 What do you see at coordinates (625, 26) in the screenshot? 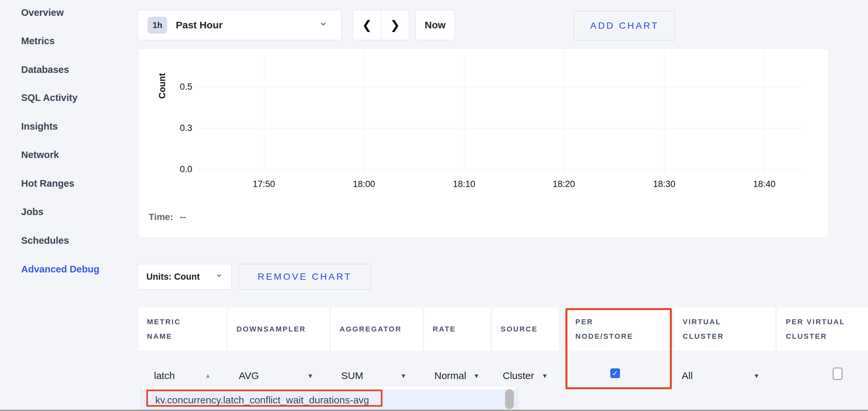
I see `add-chart-button: ADD CHART` at bounding box center [625, 26].